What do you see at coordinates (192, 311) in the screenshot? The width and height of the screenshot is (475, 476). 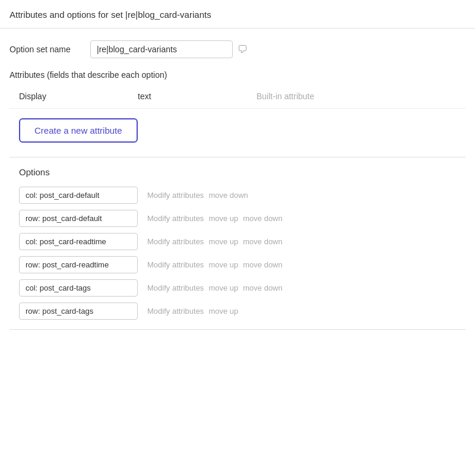 I see `option-actions: Modify attributesmove up` at bounding box center [192, 311].